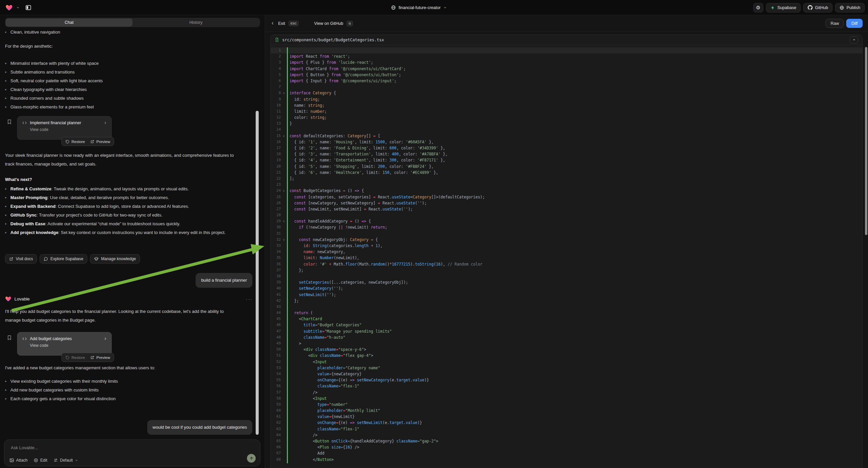 The image size is (868, 468). Describe the element at coordinates (65, 344) in the screenshot. I see `version-card-add-budget-categories: Add budget categories View code` at that location.